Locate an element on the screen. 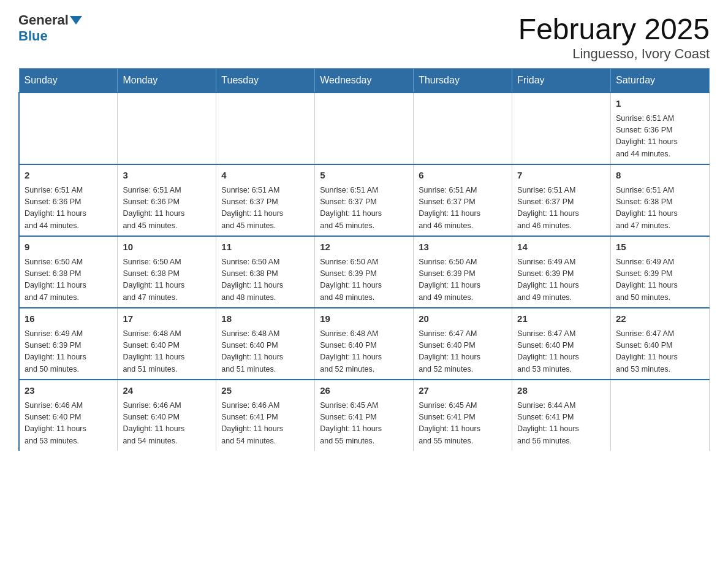 The width and height of the screenshot is (728, 563). day-number: 27 is located at coordinates (463, 391).